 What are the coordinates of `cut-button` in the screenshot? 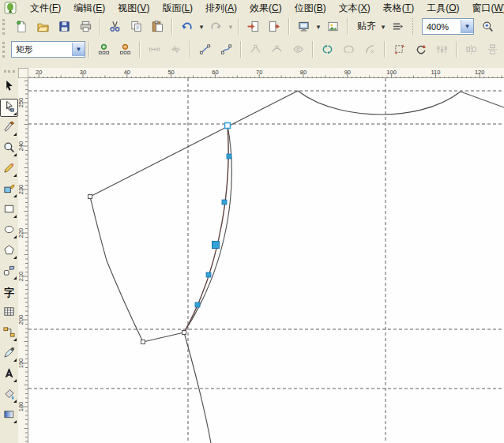 It's located at (115, 27).